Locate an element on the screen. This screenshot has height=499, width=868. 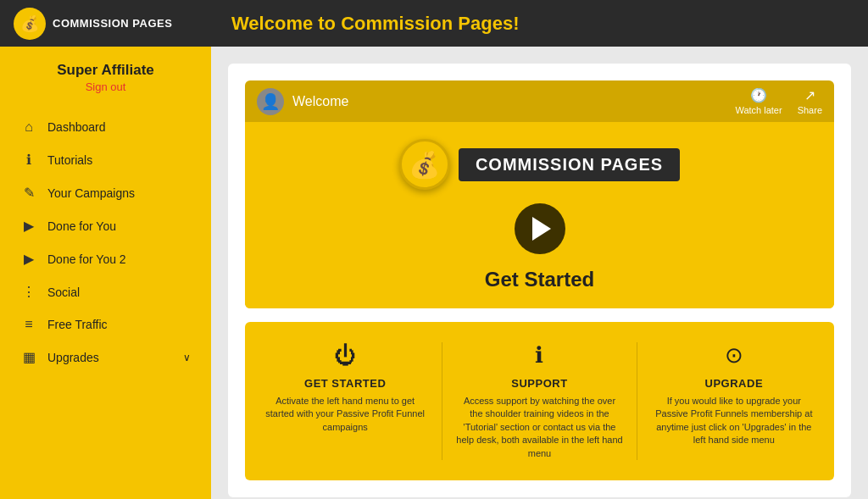
sign-out-link: Sign out is located at coordinates (106, 86).